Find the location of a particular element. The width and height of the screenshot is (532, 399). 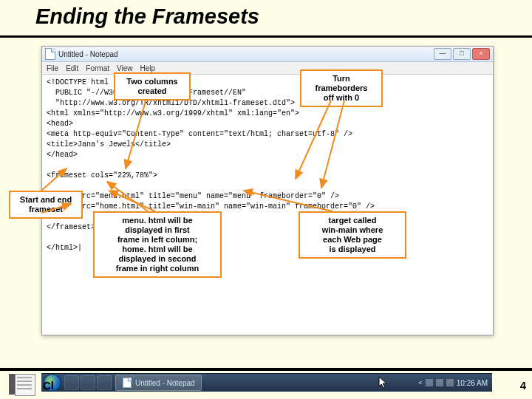

menu-help: Help is located at coordinates (148, 68).